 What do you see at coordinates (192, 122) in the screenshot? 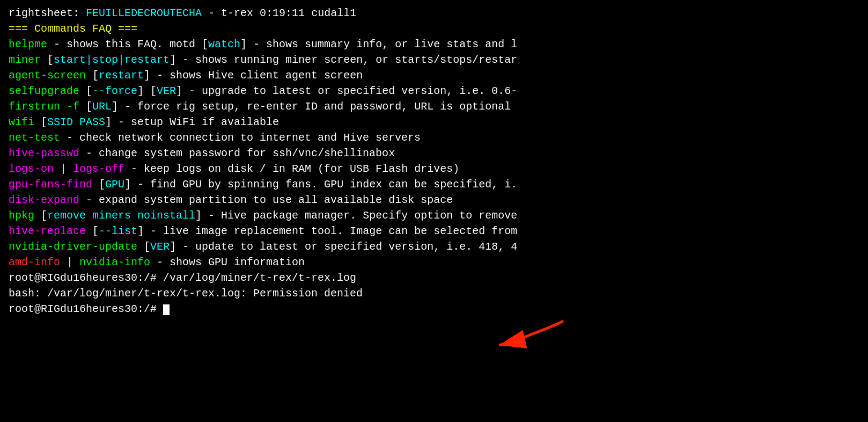
I see `terminal-text: ] - setup WiFi if available` at bounding box center [192, 122].